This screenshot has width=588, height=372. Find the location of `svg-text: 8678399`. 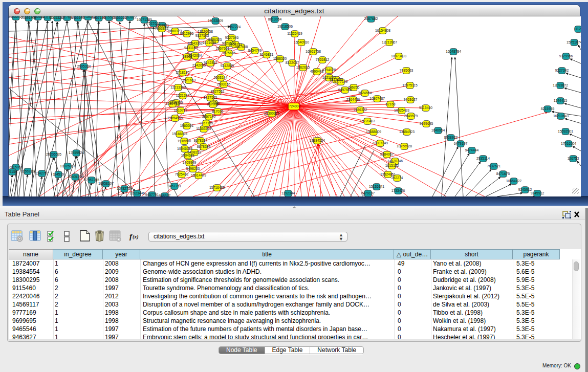

svg-text: 8678399 is located at coordinates (204, 146).